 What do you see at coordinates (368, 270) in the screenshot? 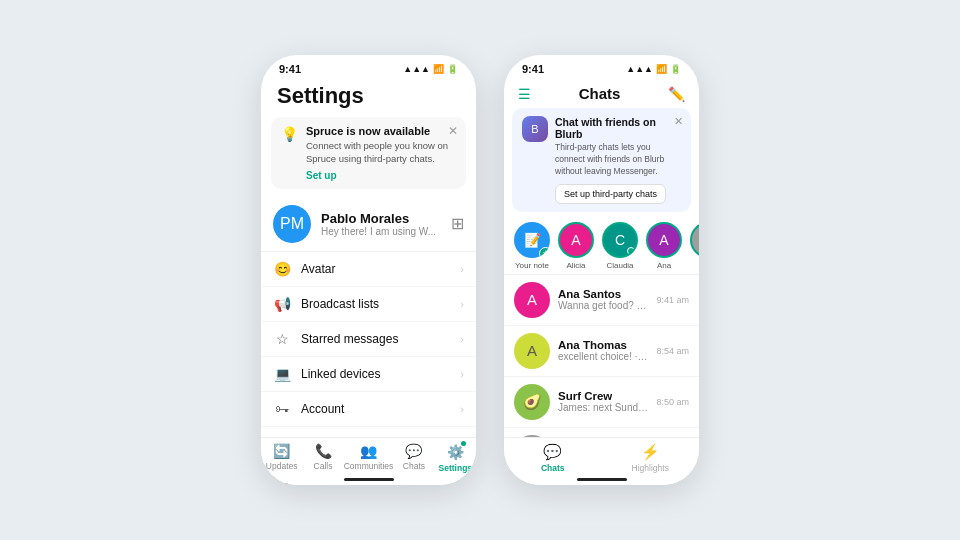
I see `menu-item-avatar: 😊 Avatar ›` at bounding box center [368, 270].